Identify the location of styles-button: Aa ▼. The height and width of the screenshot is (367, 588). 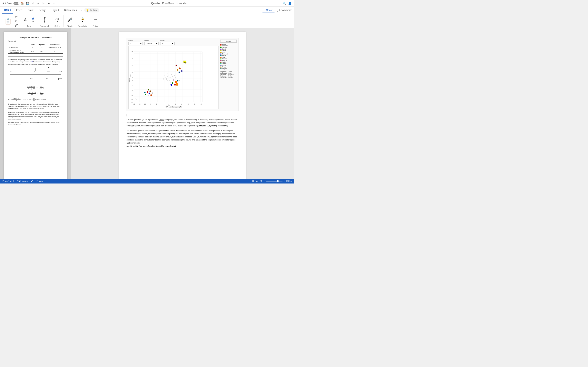
(57, 20).